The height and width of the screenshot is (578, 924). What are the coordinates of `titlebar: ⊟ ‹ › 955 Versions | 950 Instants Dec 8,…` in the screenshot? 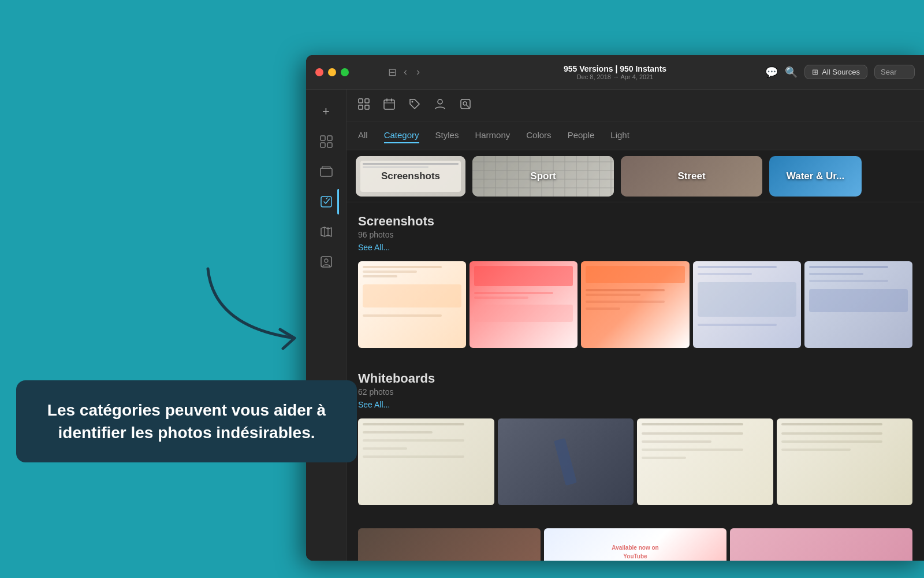 It's located at (615, 72).